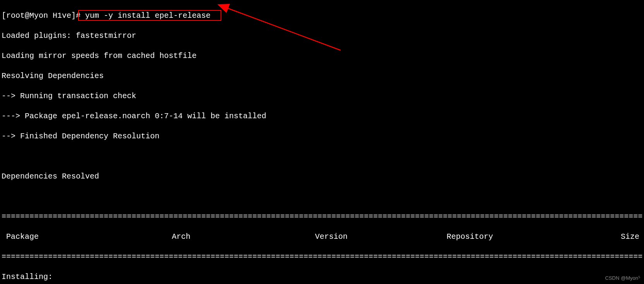 The height and width of the screenshot is (284, 644). What do you see at coordinates (322, 36) in the screenshot?
I see `output-line: Loaded plugins: fastestmirror` at bounding box center [322, 36].